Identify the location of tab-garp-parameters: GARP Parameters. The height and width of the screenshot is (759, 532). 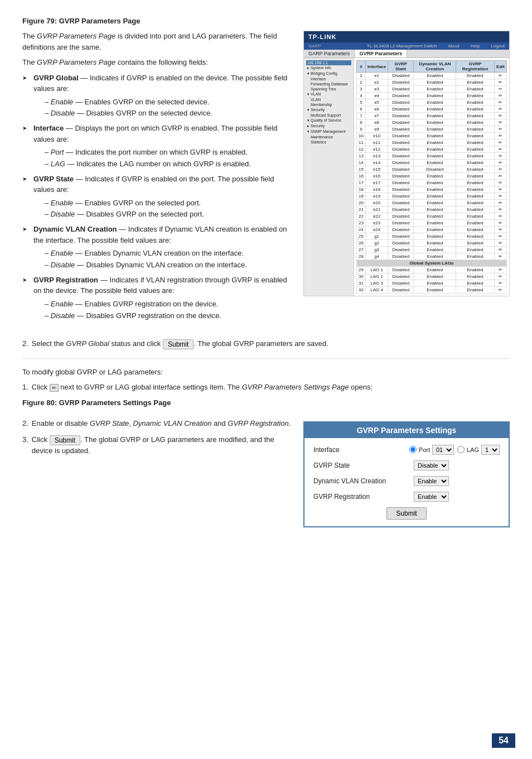
(329, 54).